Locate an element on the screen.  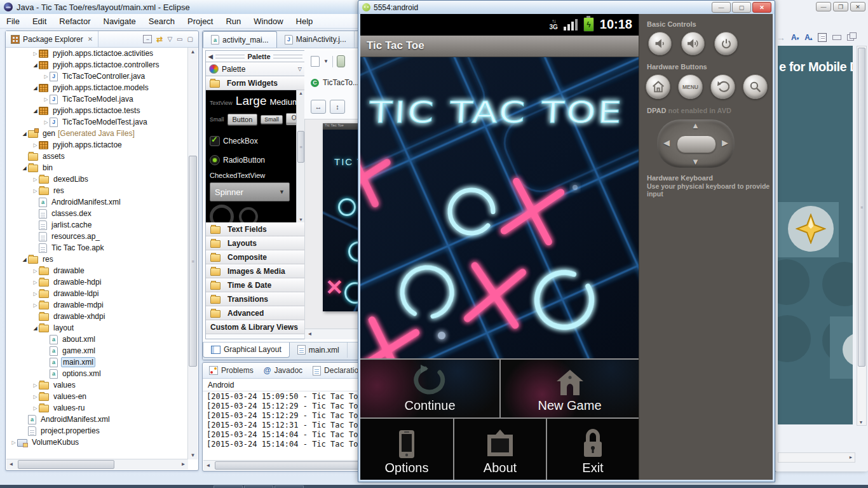
tree-item-label: pyjioh.apps.tictactoe.models is located at coordinates (100, 88).